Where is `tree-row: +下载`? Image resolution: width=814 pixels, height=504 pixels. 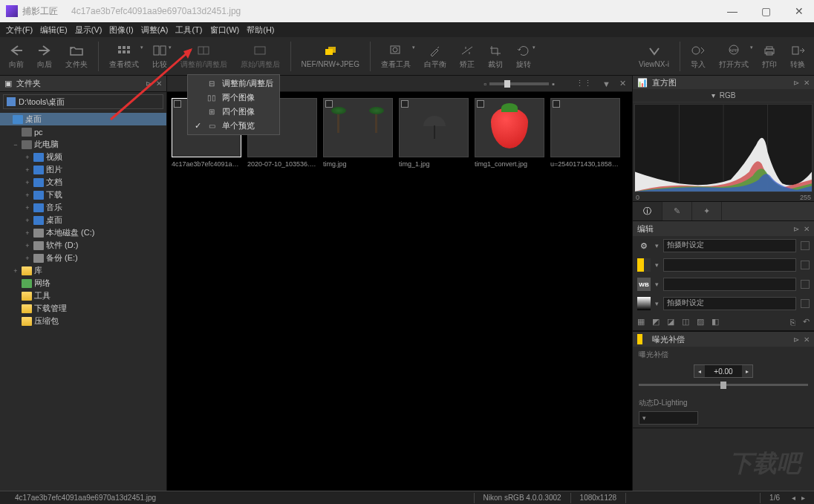 tree-row: +下载 is located at coordinates (83, 194).